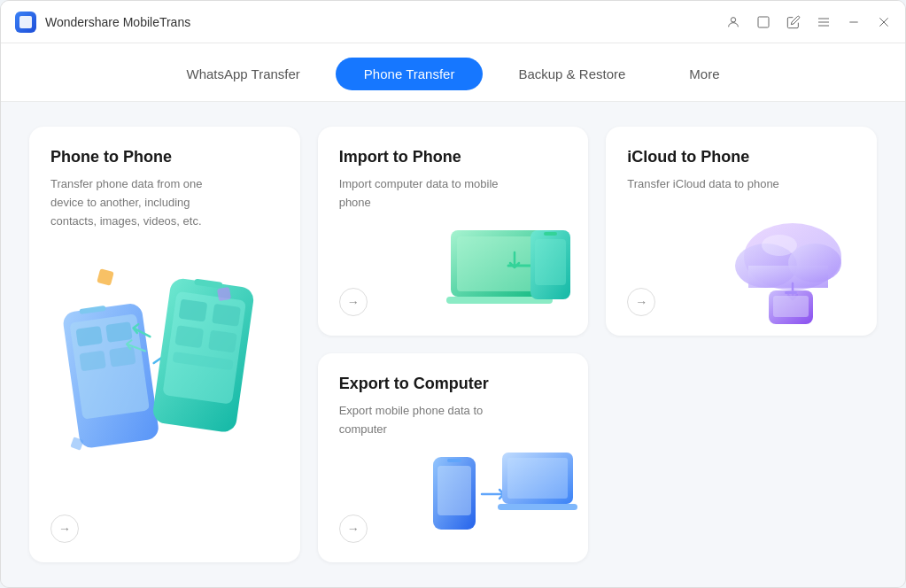 This screenshot has width=906, height=588. I want to click on account-icon, so click(733, 22).